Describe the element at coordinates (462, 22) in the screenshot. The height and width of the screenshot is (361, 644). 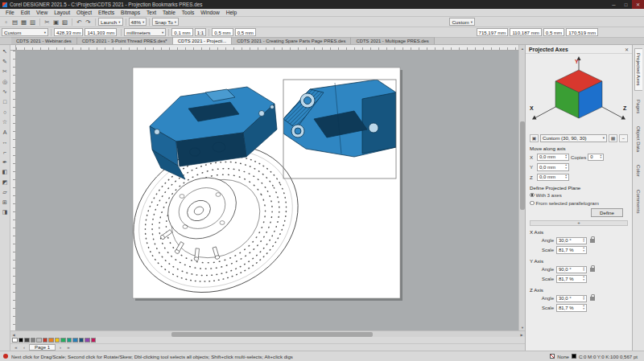
I see `workspace-custom-dropdown: Custom ▾` at that location.